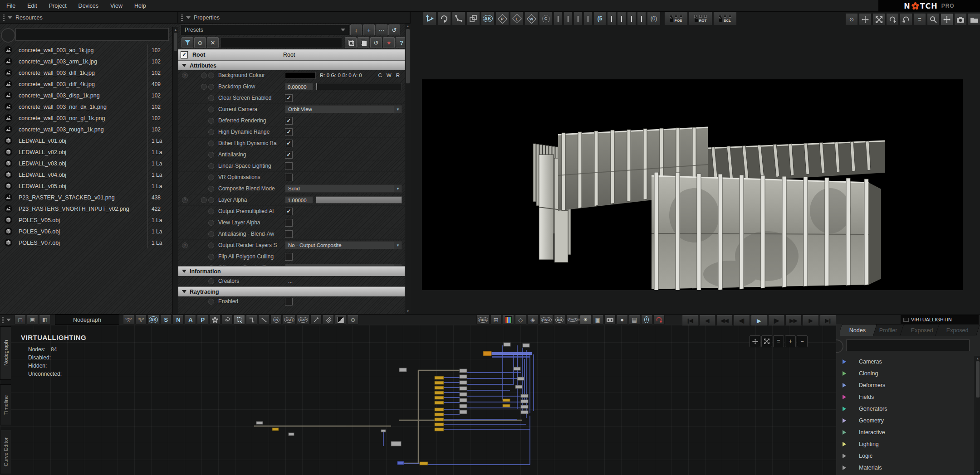 The image size is (980, 475). I want to click on ng-pan-button, so click(755, 341).